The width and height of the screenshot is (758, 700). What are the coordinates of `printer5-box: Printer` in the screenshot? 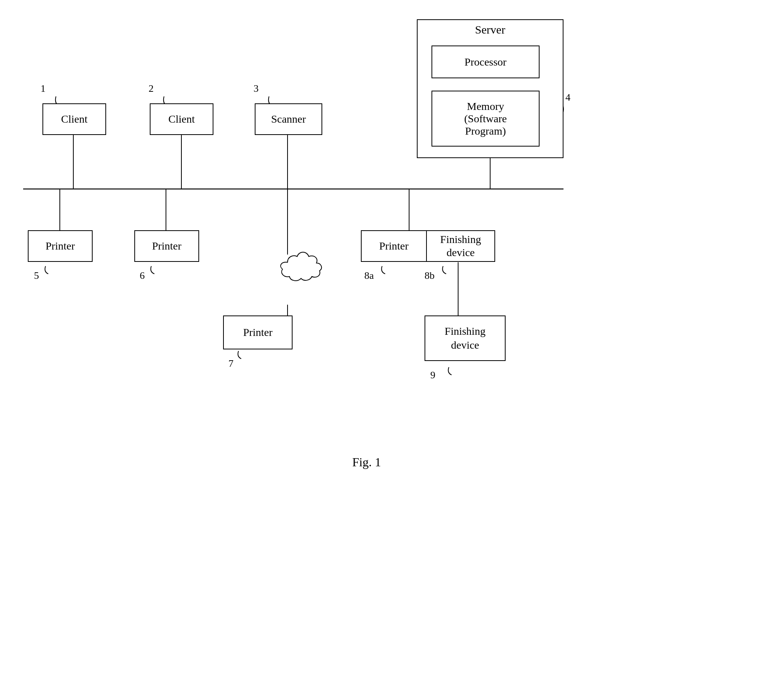 It's located at (60, 246).